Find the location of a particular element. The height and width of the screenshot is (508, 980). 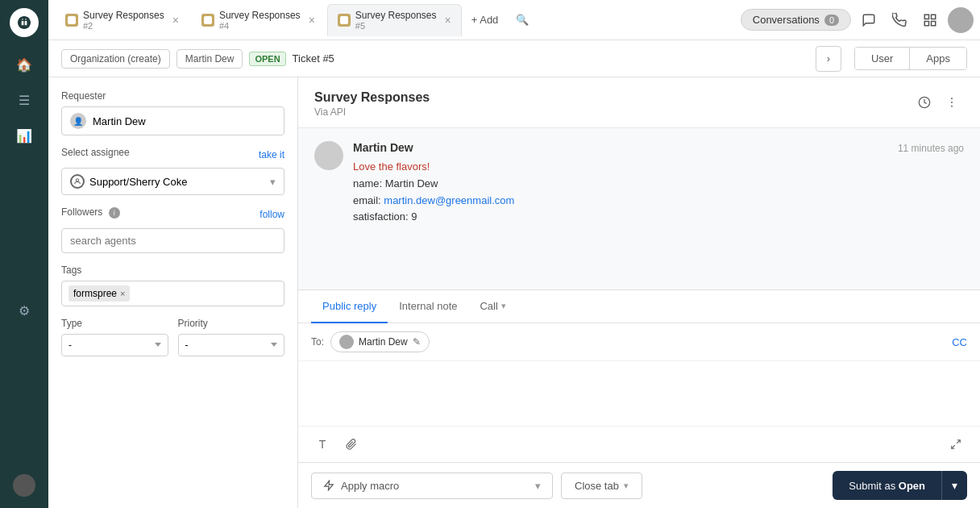

history-icon-button is located at coordinates (924, 102).